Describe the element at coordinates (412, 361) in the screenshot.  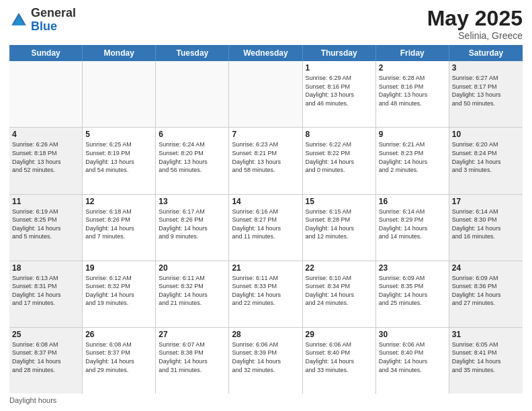
I see `day-30: 30Sunrise: 6:06 AM Sunset: 8:40 PM Dayli…` at that location.